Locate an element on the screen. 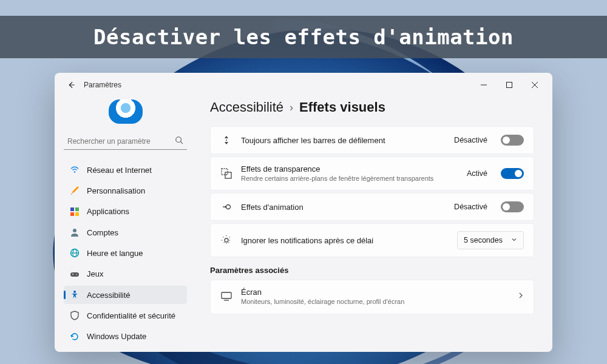 The width and height of the screenshot is (607, 364). avatar-row is located at coordinates (125, 114).